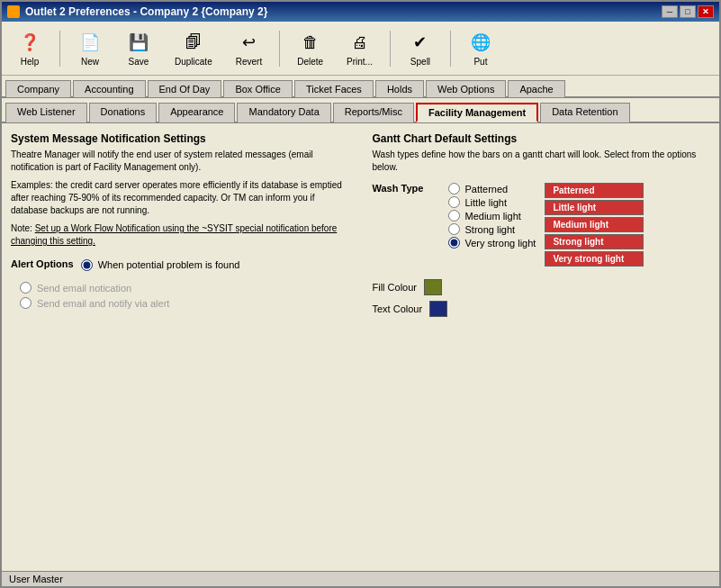 This screenshot has height=588, width=721. I want to click on maximize-button: □, so click(688, 12).